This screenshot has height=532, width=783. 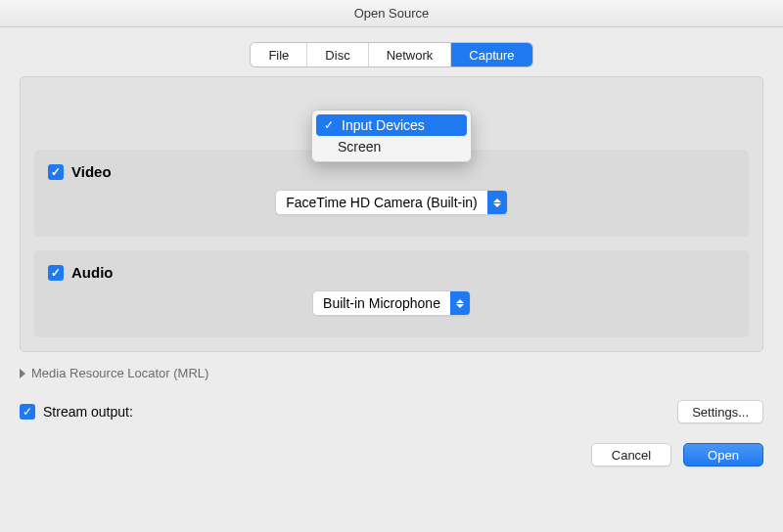 I want to click on video-device-value: FaceTime HD Camera (Built-in), so click(x=382, y=202).